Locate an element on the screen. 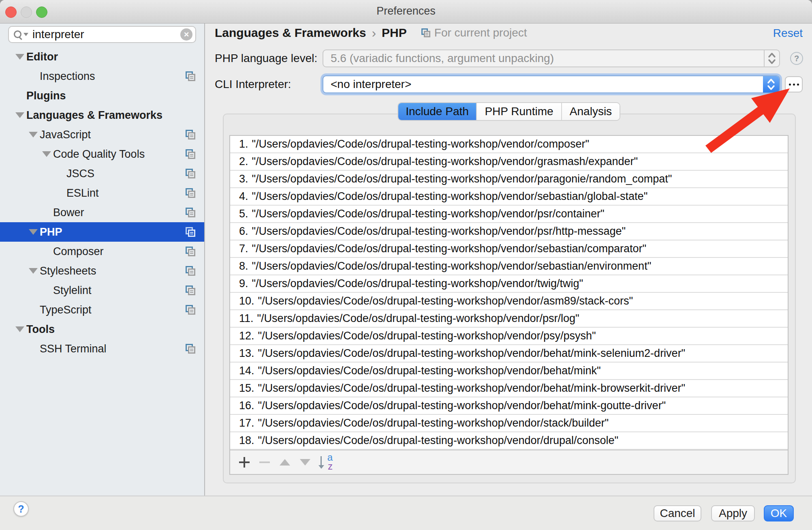  sidebar-item-inspections: Inspections is located at coordinates (102, 76).